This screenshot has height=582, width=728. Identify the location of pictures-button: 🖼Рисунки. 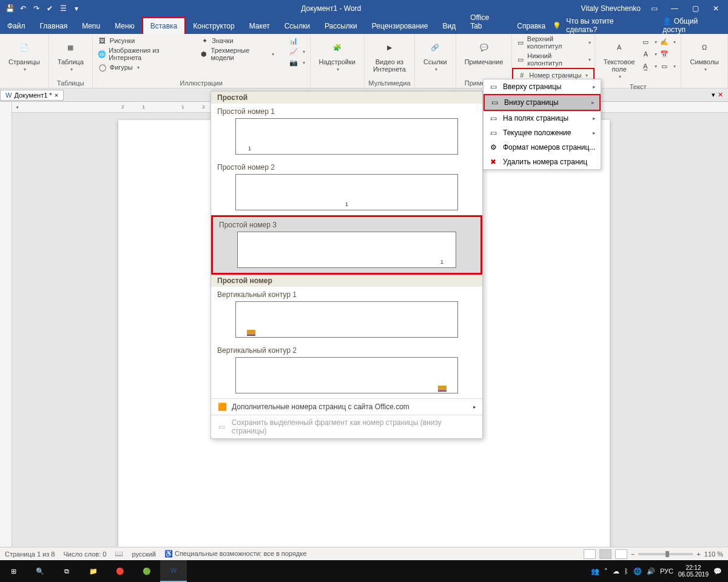
(142, 41).